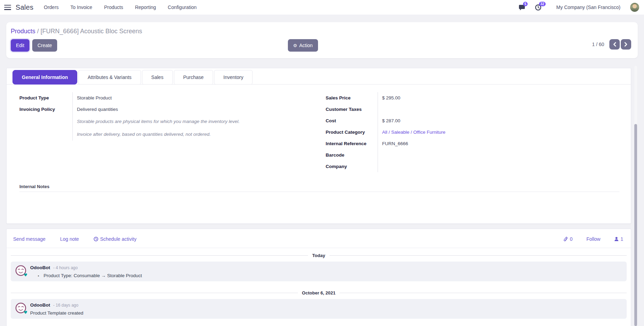 The image size is (644, 326). What do you see at coordinates (571, 239) in the screenshot?
I see `attachments-count: 0` at bounding box center [571, 239].